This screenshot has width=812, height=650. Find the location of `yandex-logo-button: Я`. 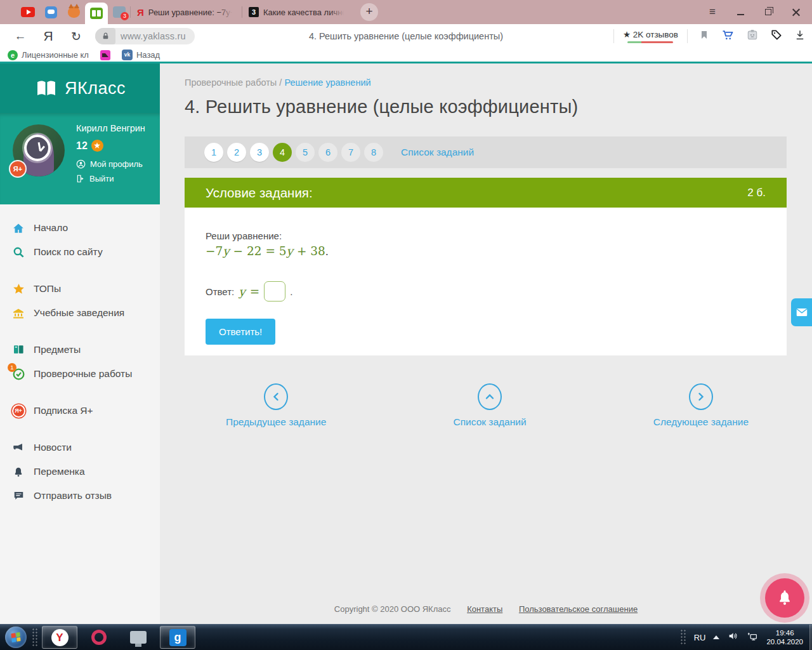

yandex-logo-button: Я is located at coordinates (48, 36).